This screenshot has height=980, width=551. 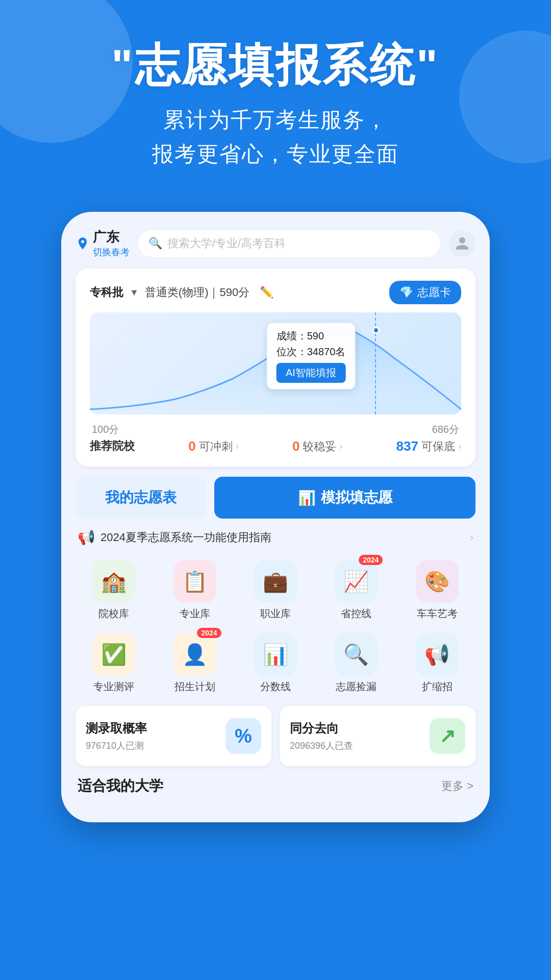 What do you see at coordinates (276, 292) in the screenshot?
I see `score-card-header: 专科批 ▼ 普通类(物理)｜590分 ✏️ 💎 志愿卡` at bounding box center [276, 292].